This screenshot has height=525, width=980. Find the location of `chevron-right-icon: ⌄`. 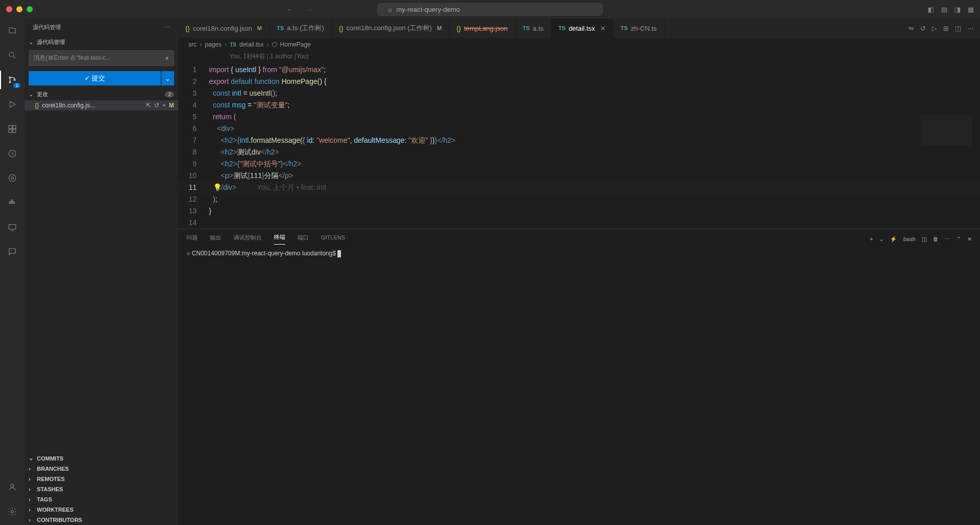

chevron-right-icon: ⌄ is located at coordinates (32, 458).